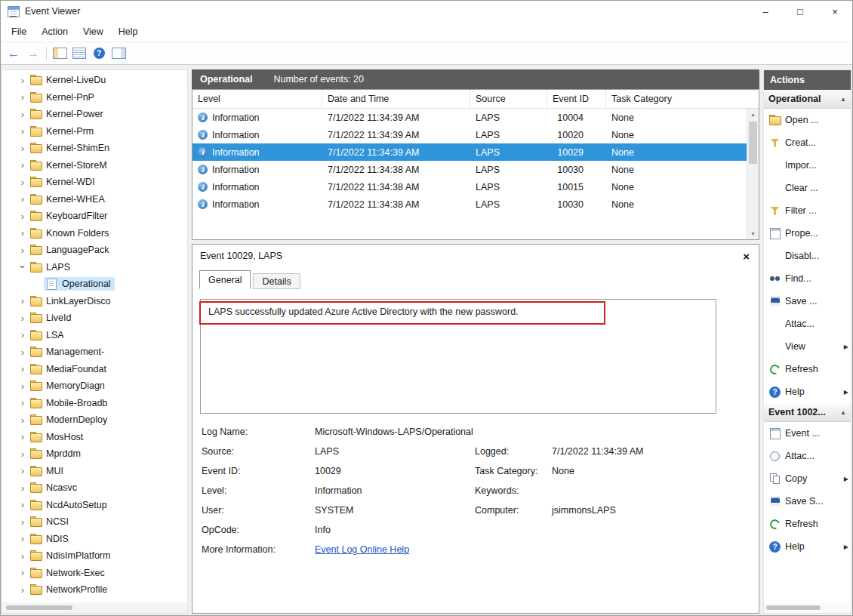 Image resolution: width=853 pixels, height=616 pixels. Describe the element at coordinates (60, 54) in the screenshot. I see `console-tree-icon` at that location.